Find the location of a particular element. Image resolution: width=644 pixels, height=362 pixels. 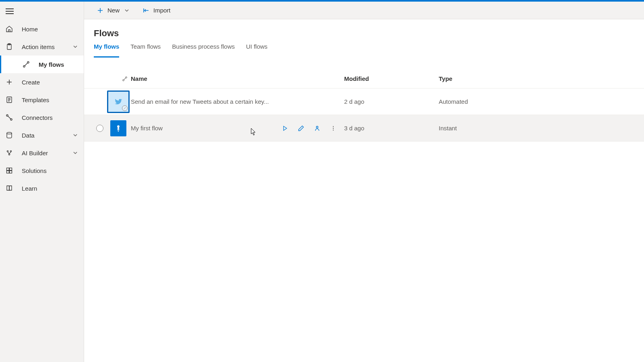

sidebar-item-home: Home is located at coordinates (42, 29).